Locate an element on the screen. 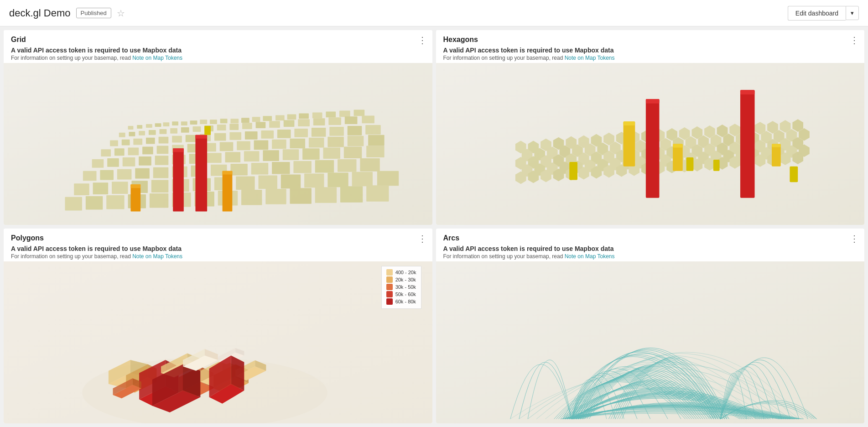 The height and width of the screenshot is (427, 868). polygons-note-link: Note on Map Tokens is located at coordinates (157, 256).